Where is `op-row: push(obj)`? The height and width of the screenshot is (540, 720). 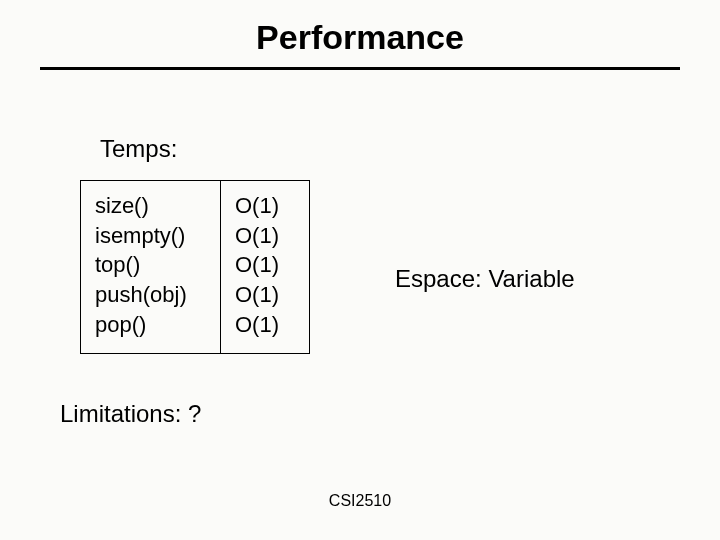 op-row: push(obj) is located at coordinates (150, 295).